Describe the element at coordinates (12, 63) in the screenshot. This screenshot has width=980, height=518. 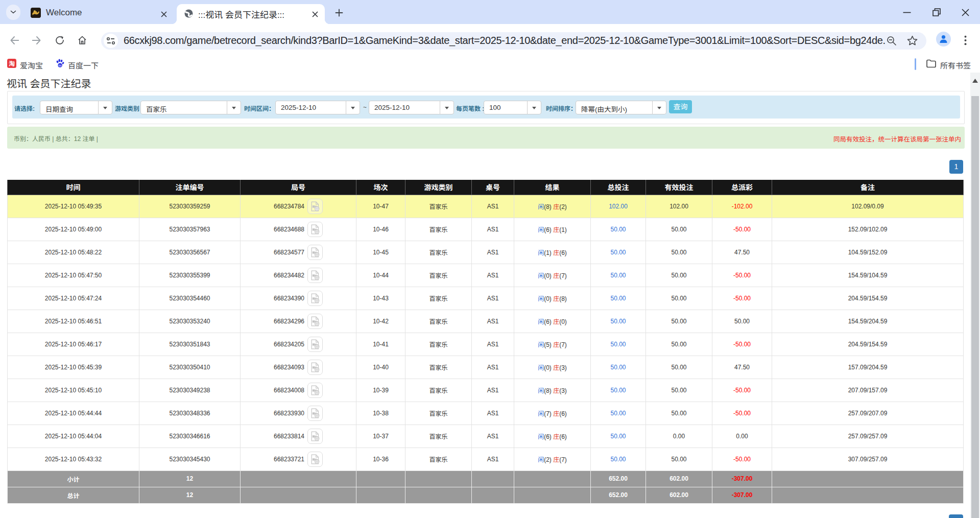
I see `svg-text: 淘` at that location.